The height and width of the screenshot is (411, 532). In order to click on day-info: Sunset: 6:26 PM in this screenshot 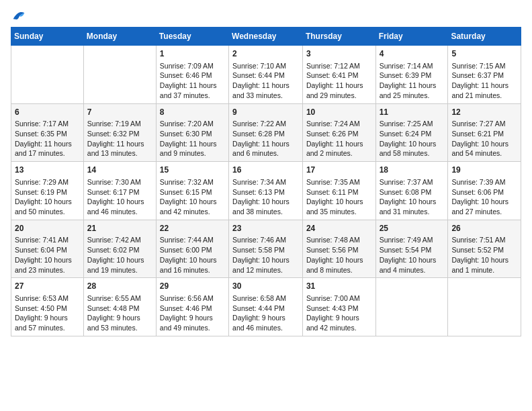, I will do `click(339, 134)`.